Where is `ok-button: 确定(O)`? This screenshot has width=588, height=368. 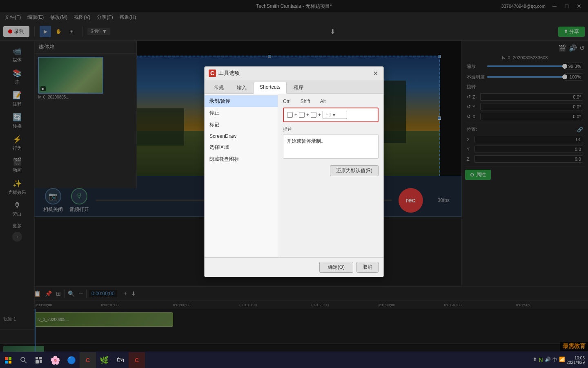
ok-button: 确定(O) is located at coordinates (336, 267).